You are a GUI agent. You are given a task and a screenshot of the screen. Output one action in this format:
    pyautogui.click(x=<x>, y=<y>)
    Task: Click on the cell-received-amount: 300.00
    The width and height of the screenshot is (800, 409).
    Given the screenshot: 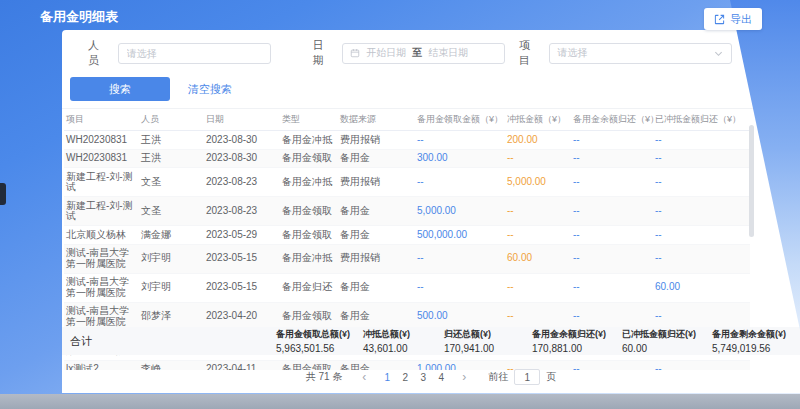 What is the action you would take?
    pyautogui.click(x=462, y=158)
    